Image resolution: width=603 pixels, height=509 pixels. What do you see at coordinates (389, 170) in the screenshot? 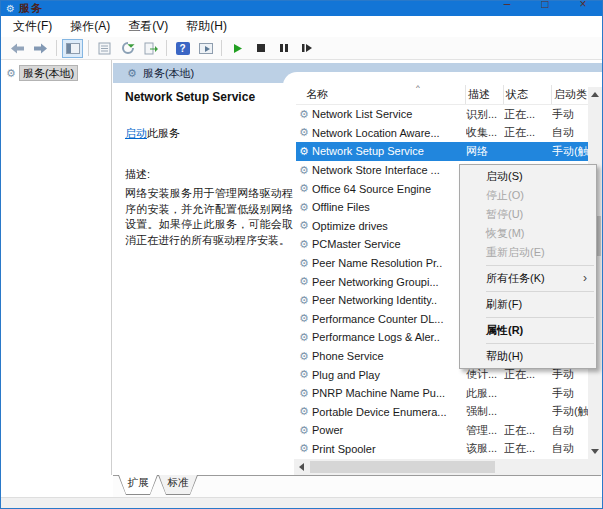
I see `service-name-cell: Network Store Interface ...` at bounding box center [389, 170].